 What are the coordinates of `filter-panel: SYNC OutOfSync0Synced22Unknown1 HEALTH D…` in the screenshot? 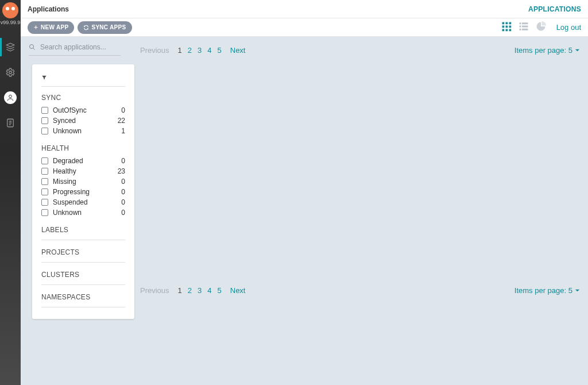 It's located at (83, 192).